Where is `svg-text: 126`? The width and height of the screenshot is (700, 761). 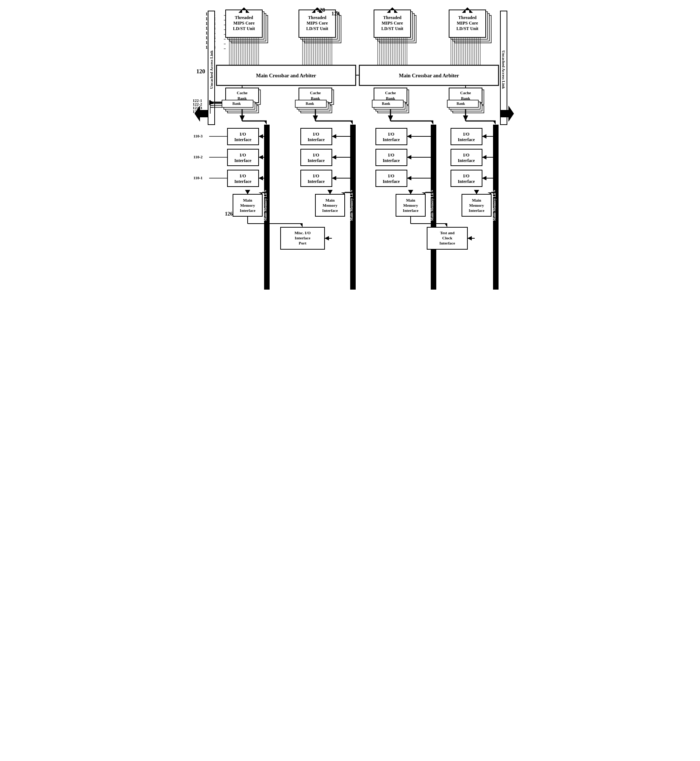 svg-text: 126 is located at coordinates (229, 214).